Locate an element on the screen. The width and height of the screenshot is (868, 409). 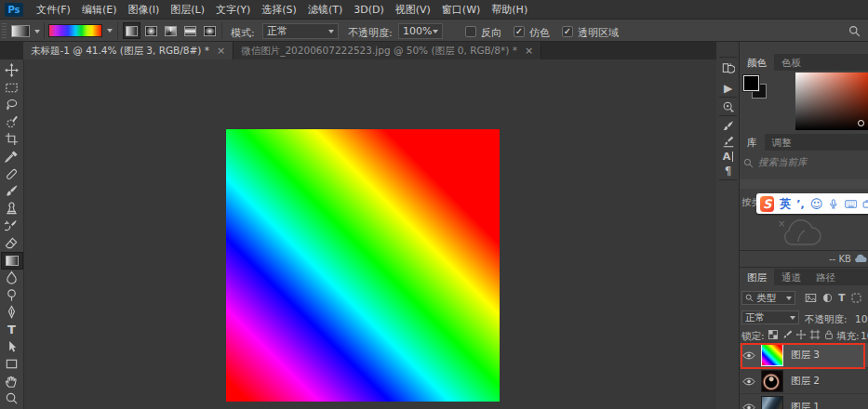
gradient-tool-button is located at coordinates (12, 260).